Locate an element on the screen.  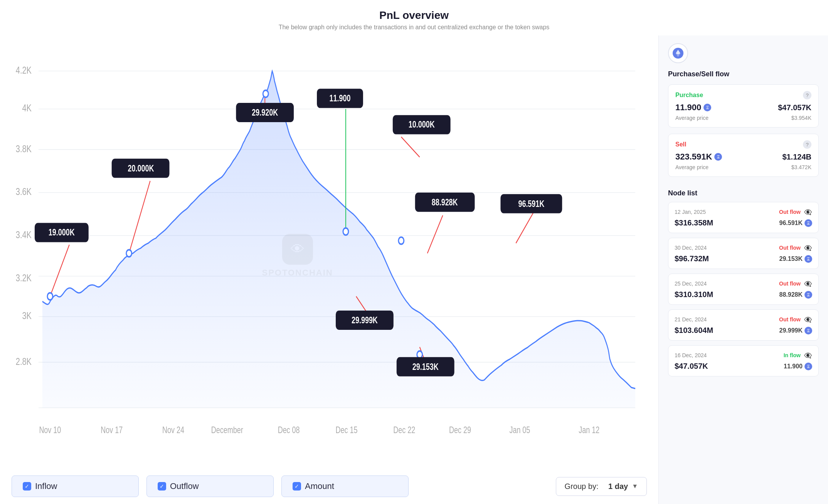
svg-text: 20.000K is located at coordinates (141, 168).